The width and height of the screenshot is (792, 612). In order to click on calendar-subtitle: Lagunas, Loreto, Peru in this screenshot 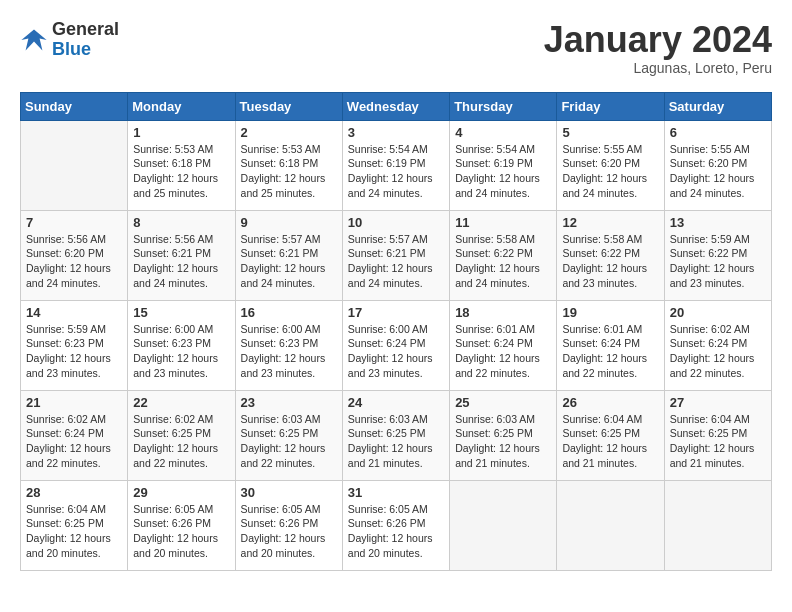, I will do `click(658, 68)`.